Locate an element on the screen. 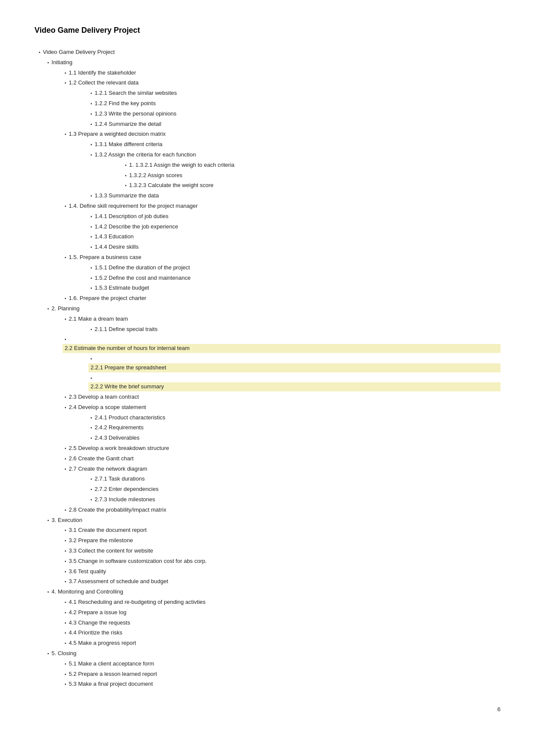 The width and height of the screenshot is (535, 756). item-text: 5.2 Prepare a lesson learned report is located at coordinates (113, 674).